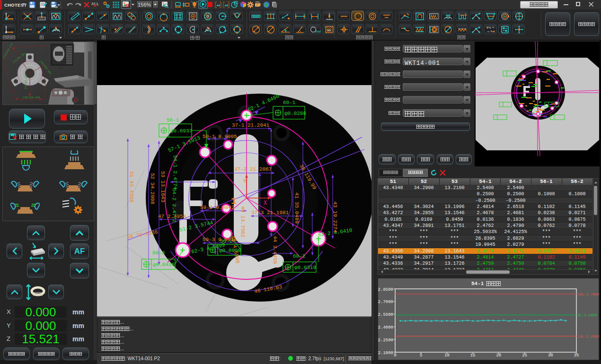 This screenshot has height=364, width=601. I want to click on svg-text: φ0.0319, so click(305, 268).